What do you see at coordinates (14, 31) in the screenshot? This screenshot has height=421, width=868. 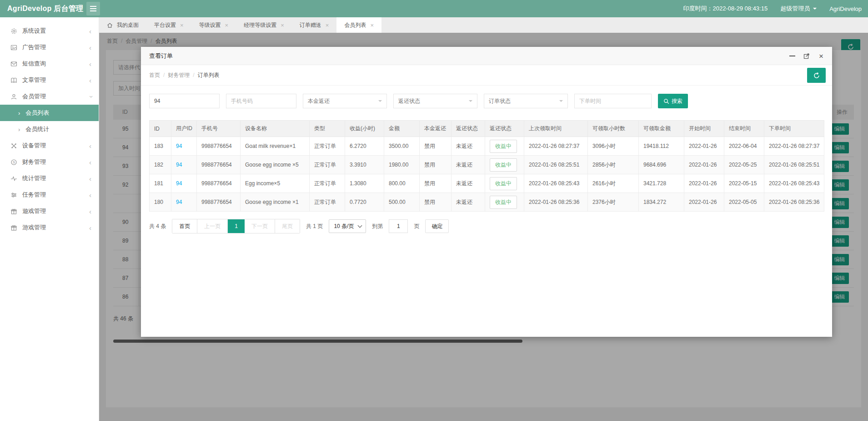 I see `gear-icon` at bounding box center [14, 31].